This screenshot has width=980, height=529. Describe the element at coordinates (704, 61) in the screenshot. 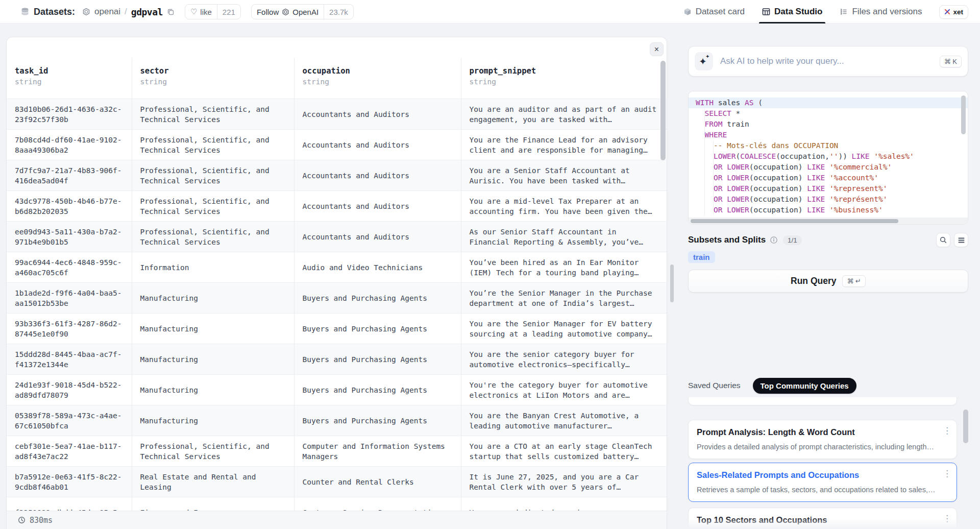

I see `sparkles-icon: ✦ ✦` at that location.